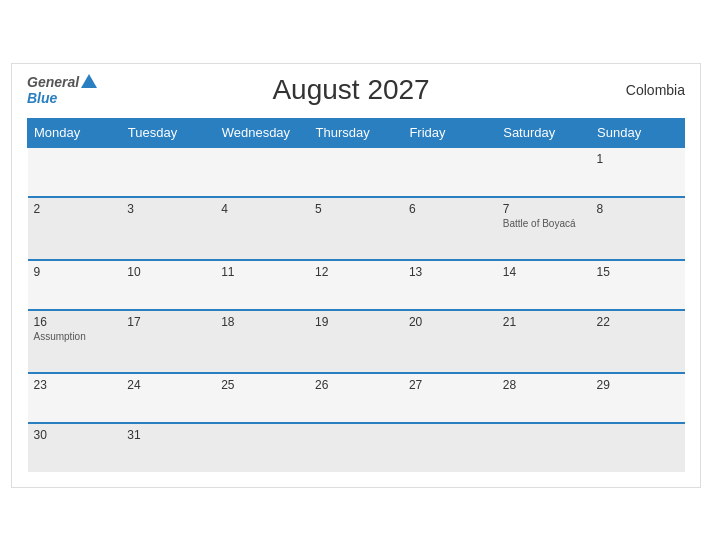  I want to click on day-number: 18, so click(262, 322).